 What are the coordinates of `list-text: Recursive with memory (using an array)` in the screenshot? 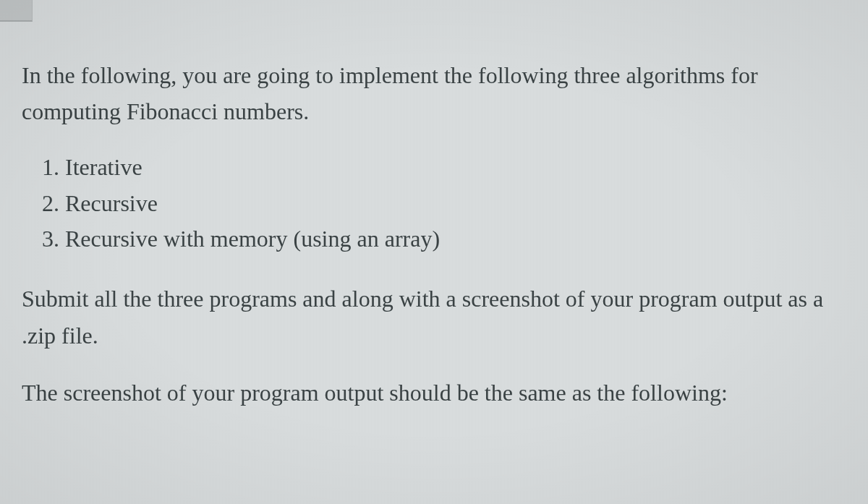 It's located at (252, 239).